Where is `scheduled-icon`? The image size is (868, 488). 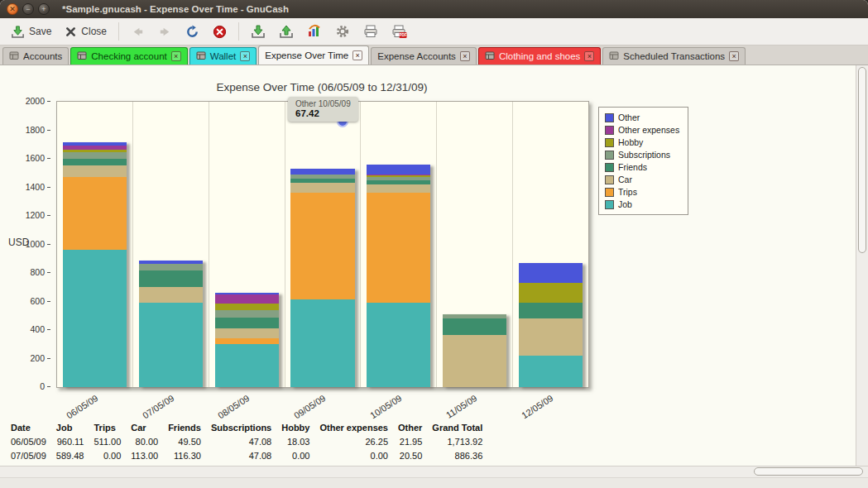 scheduled-icon is located at coordinates (614, 56).